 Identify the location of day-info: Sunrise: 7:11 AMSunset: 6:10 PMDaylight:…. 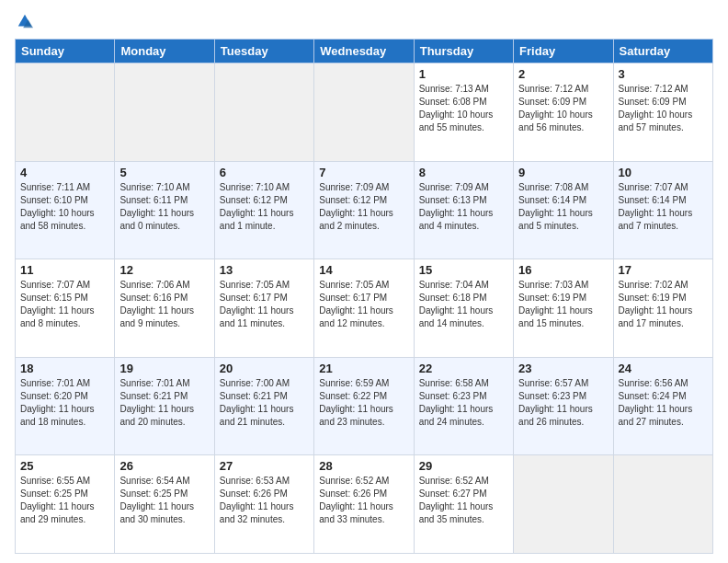
(64, 207).